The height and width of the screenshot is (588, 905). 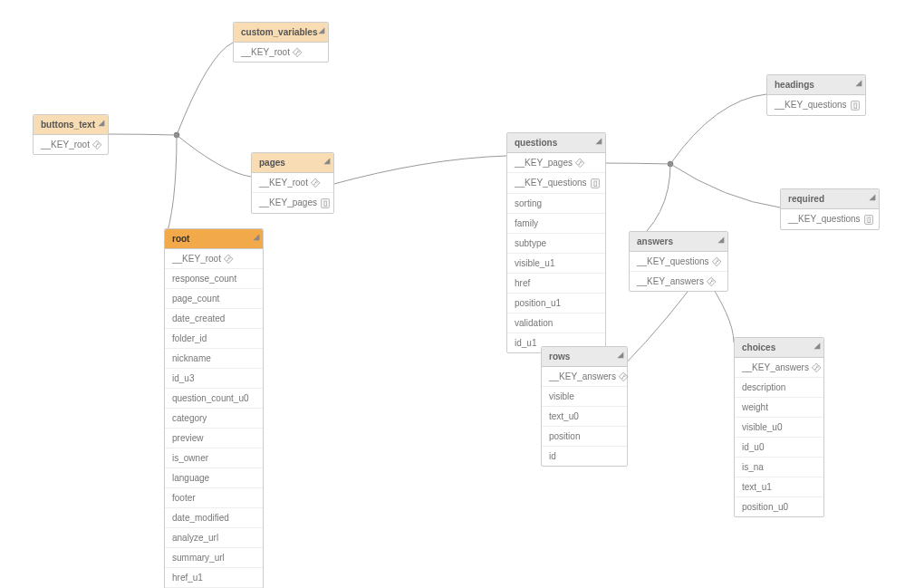 I want to click on field-name: description, so click(x=764, y=388).